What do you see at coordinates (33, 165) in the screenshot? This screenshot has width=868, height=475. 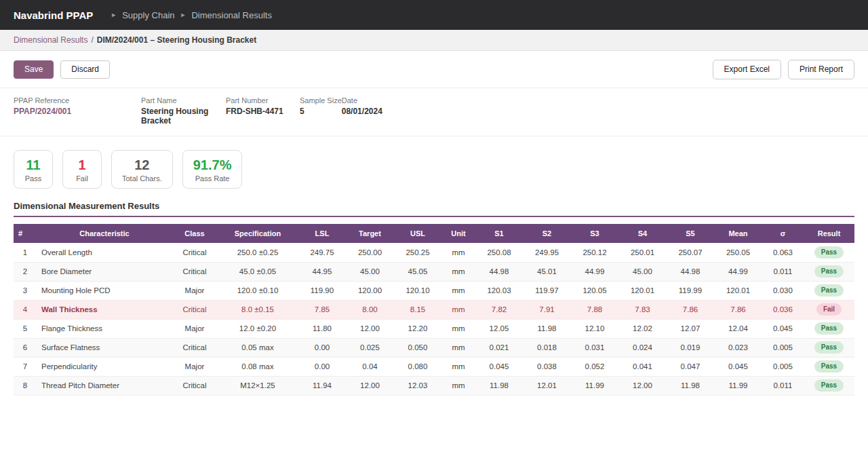 I see `stat-value: 11` at bounding box center [33, 165].